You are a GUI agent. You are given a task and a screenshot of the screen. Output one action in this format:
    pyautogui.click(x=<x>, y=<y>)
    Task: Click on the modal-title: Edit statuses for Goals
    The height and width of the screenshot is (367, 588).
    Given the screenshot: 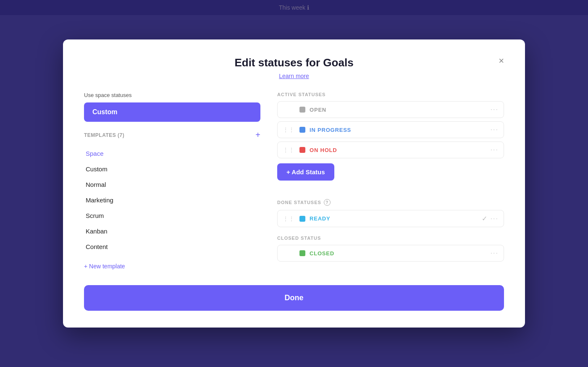 What is the action you would take?
    pyautogui.click(x=294, y=63)
    